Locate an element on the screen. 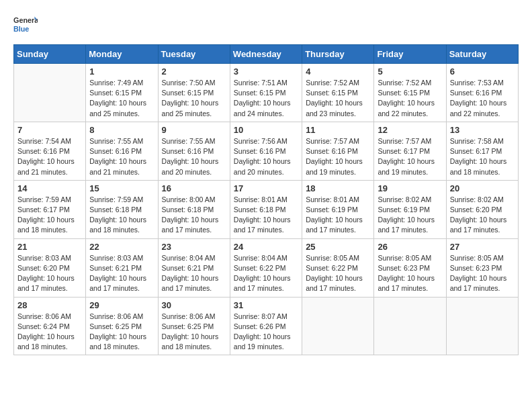  calendar-cell: 23Sunrise: 8:04 AMSunset: 6:21 PMDayligh… is located at coordinates (193, 267).